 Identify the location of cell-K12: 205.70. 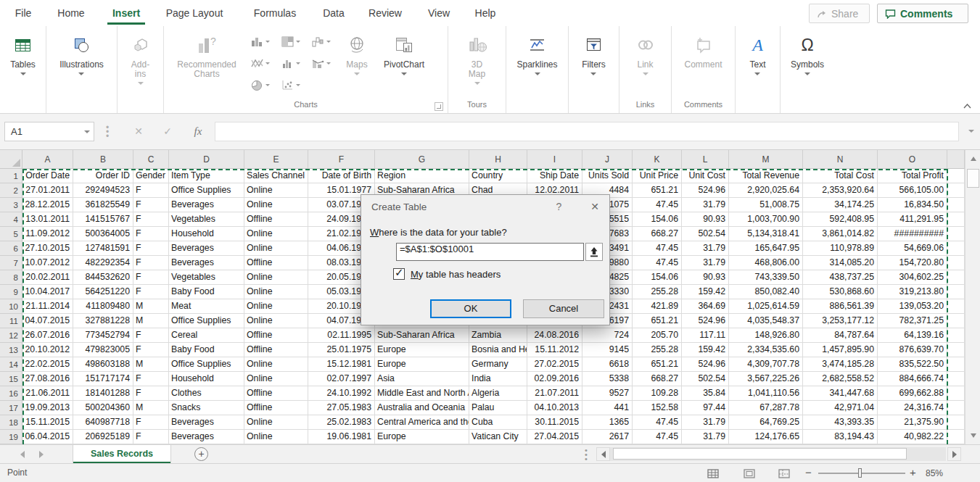
(657, 336).